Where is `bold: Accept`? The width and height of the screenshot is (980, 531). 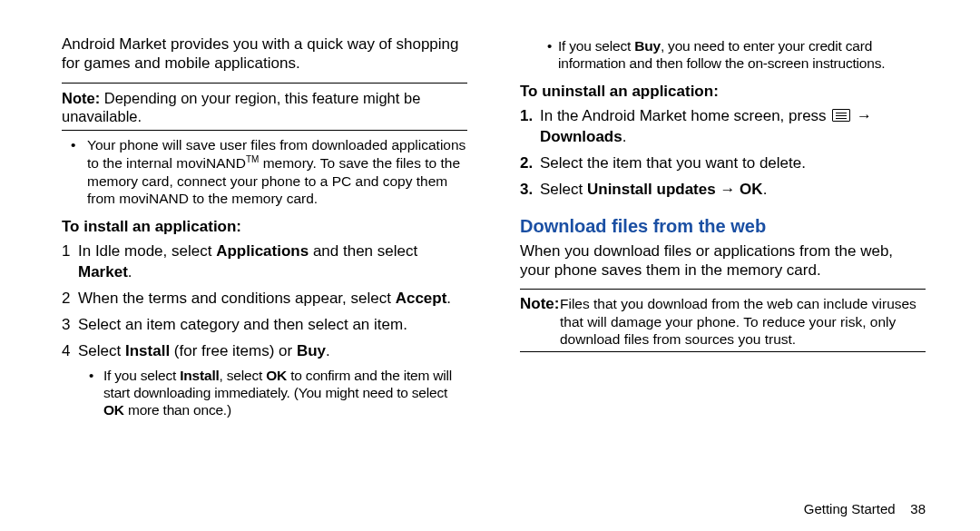
bold: Accept is located at coordinates (421, 298).